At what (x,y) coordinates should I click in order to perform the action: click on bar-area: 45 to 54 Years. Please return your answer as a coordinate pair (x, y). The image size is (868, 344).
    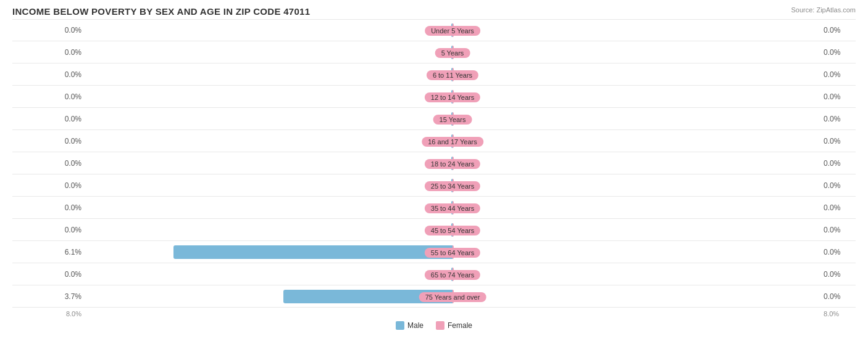
    Looking at the image, I should click on (453, 229).